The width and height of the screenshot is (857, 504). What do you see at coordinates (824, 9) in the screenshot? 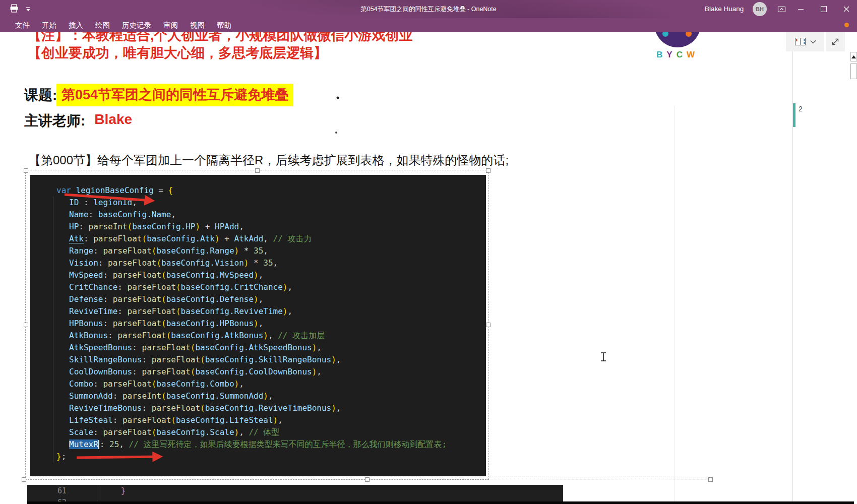
I see `maximize-button` at bounding box center [824, 9].